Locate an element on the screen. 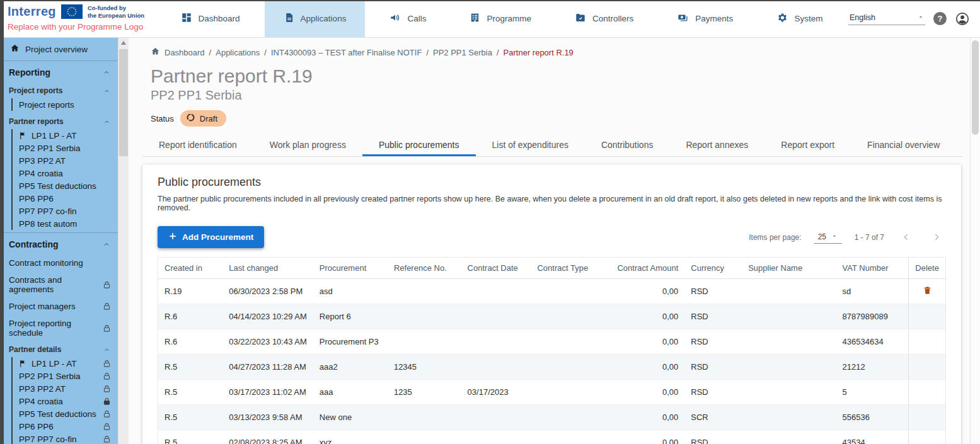 The width and height of the screenshot is (980, 444). report-tab: Work plan progress is located at coordinates (308, 145).